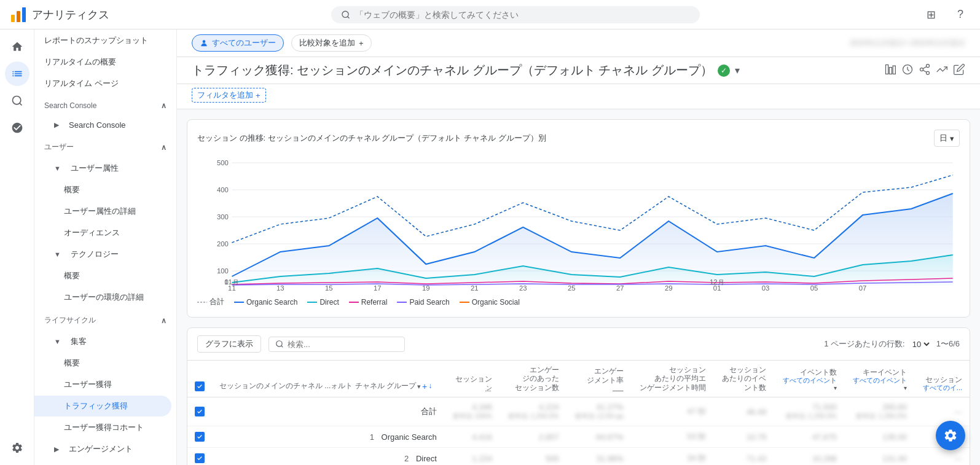 The height and width of the screenshot is (465, 980). Describe the element at coordinates (103, 168) in the screenshot. I see `sidebar-item-user-demographics: ▼ ユーザー属性` at that location.